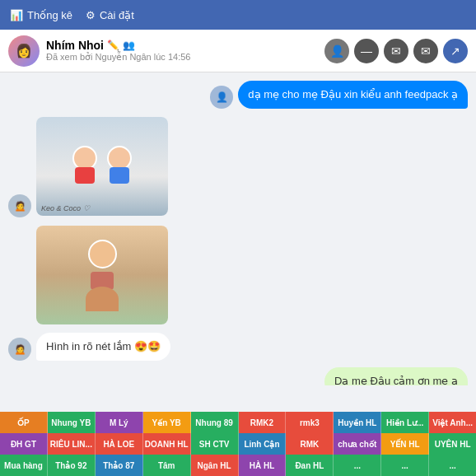 Image resolution: width=476 pixels, height=476 pixels. What do you see at coordinates (222, 97) in the screenshot?
I see `sender-avatar: 👤` at bounding box center [222, 97].